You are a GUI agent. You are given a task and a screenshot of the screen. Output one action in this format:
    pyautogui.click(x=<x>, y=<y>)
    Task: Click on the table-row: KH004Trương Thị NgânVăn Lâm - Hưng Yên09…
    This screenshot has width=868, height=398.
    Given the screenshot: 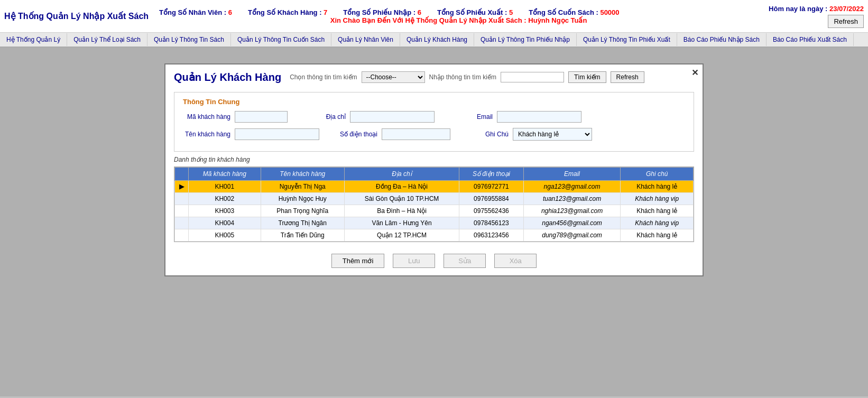 What is the action you would take?
    pyautogui.click(x=435, y=223)
    